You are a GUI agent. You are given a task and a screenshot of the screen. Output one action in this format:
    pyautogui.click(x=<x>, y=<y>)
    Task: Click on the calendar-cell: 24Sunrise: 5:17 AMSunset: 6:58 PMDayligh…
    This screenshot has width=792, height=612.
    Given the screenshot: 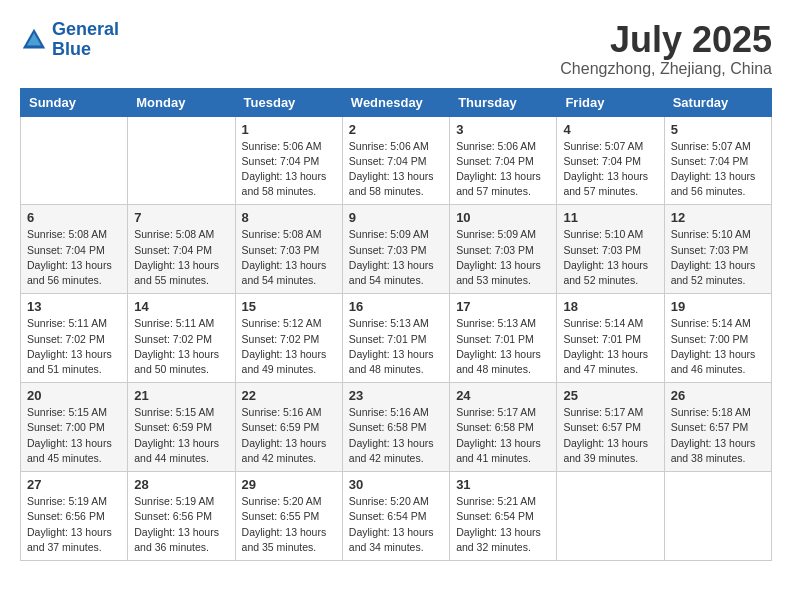 What is the action you would take?
    pyautogui.click(x=504, y=428)
    